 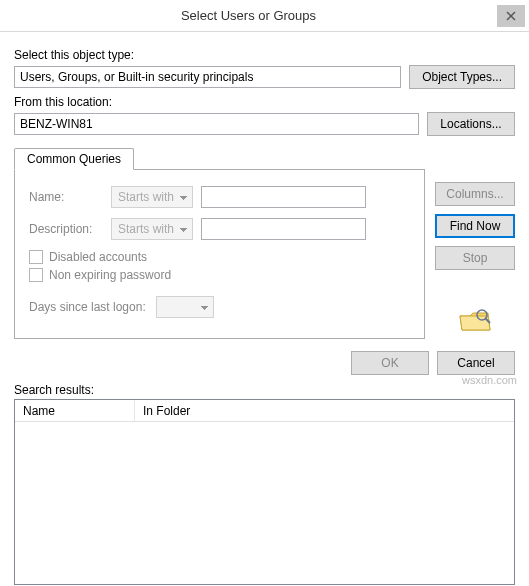 What do you see at coordinates (462, 77) in the screenshot?
I see `object-types-button: Object Types...` at bounding box center [462, 77].